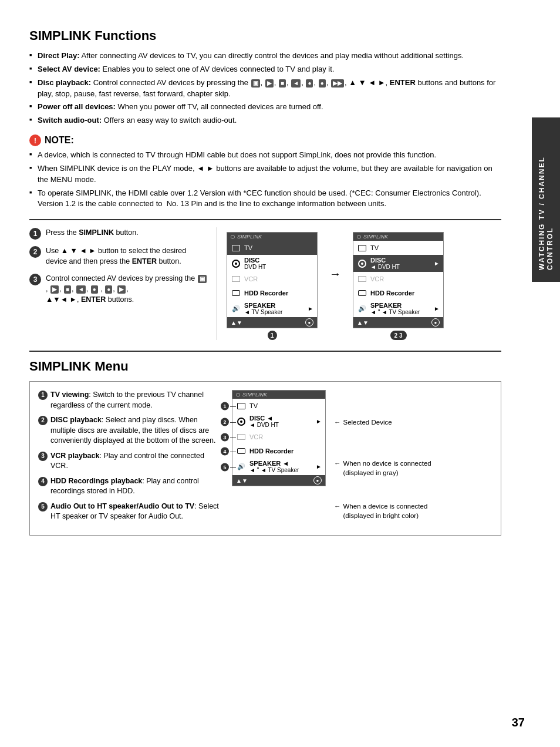 The height and width of the screenshot is (747, 560). What do you see at coordinates (359, 284) in the screenshot?
I see `steps-right: ⬡ SIMPLINK TV DISCDVD HT VCR` at bounding box center [359, 284].